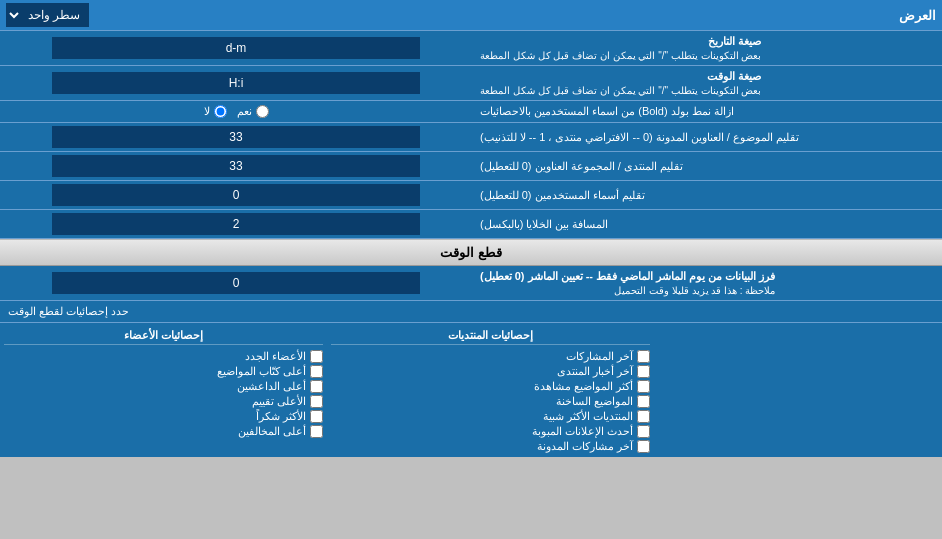 The width and height of the screenshot is (942, 539). Describe the element at coordinates (644, 432) in the screenshot. I see `cb-classifieds-input` at that location.